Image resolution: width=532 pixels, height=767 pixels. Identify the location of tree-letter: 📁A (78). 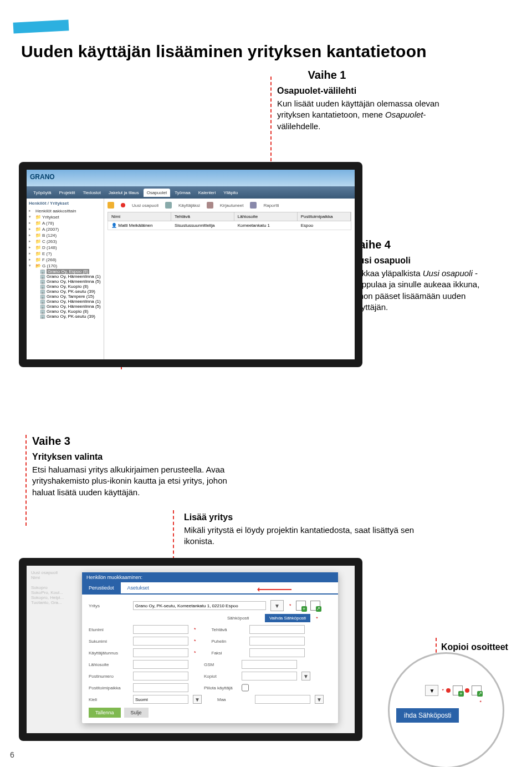
(65, 223).